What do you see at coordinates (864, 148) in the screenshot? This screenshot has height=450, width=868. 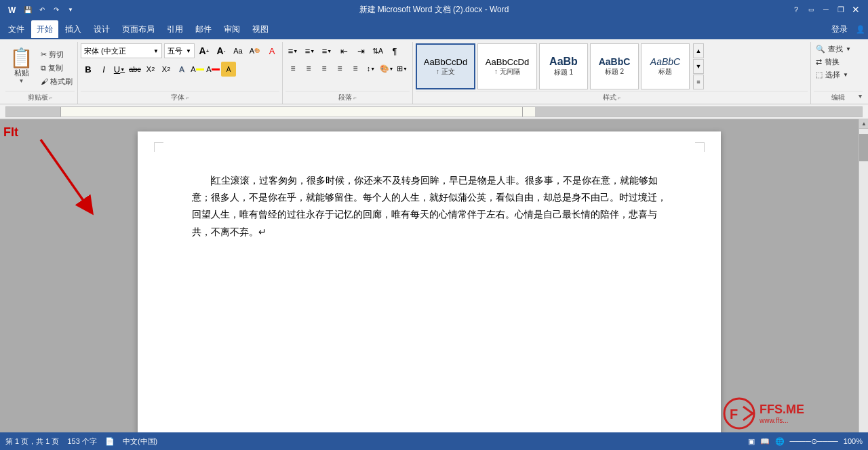 I see `scroll-thumb` at bounding box center [864, 148].